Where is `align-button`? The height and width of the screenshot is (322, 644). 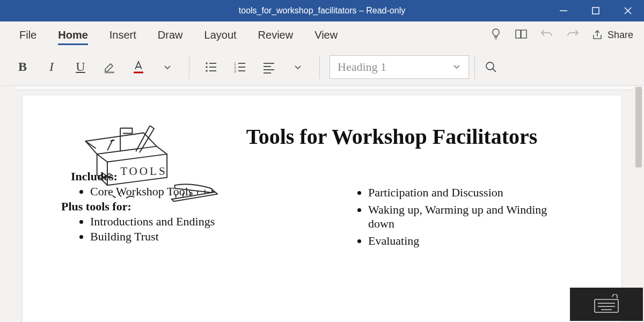
align-button is located at coordinates (269, 67).